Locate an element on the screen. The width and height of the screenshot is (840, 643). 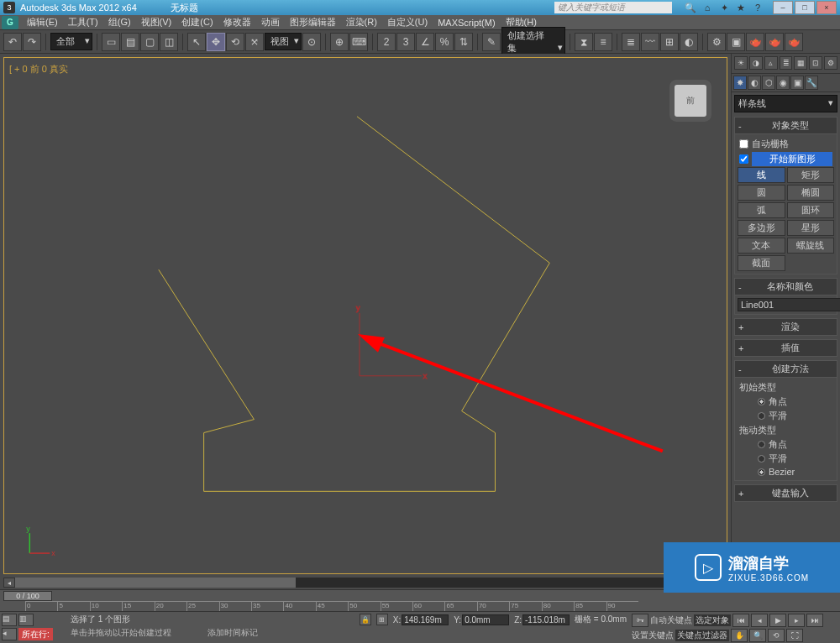
nav-pan-icon: ✋ is located at coordinates (739, 635).